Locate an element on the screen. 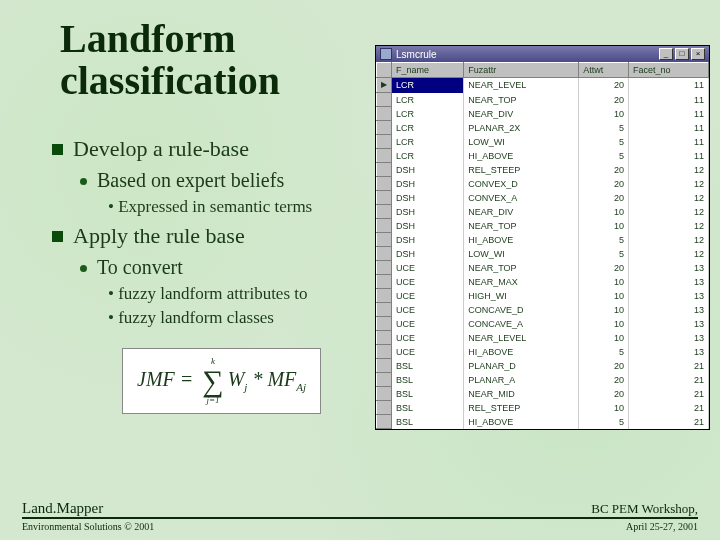 This screenshot has width=720, height=540. table-row: UCEHIGH_WI1013 is located at coordinates (543, 296).